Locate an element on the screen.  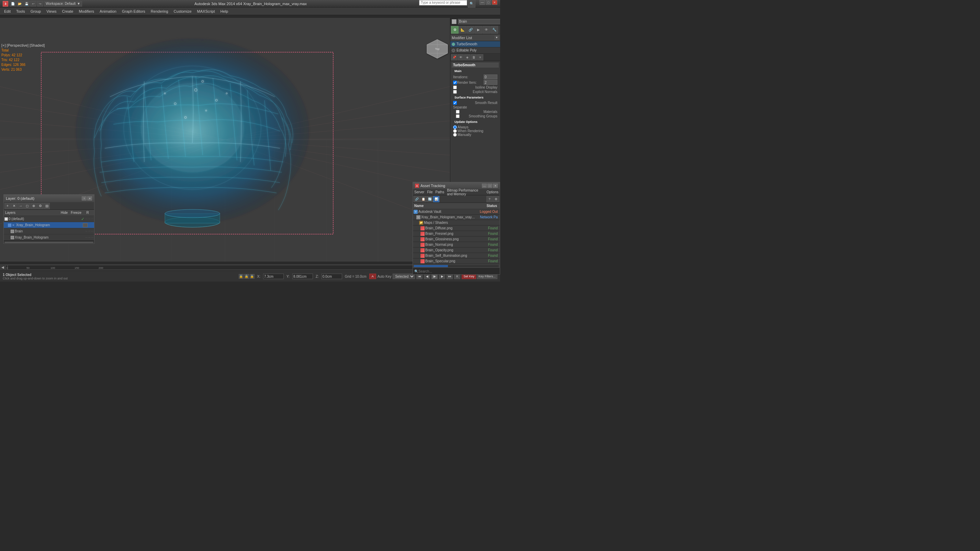
search-btn: 🔍 is located at coordinates (472, 4).